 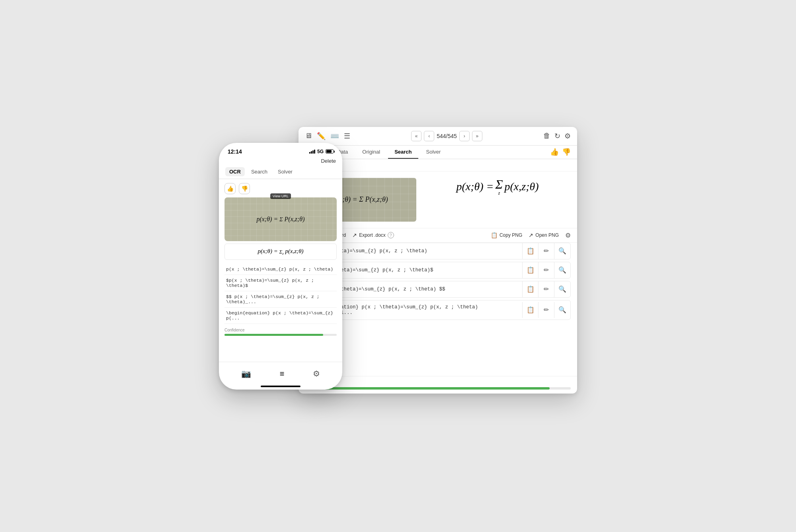 I want to click on signal-label: 5G, so click(x=320, y=152).